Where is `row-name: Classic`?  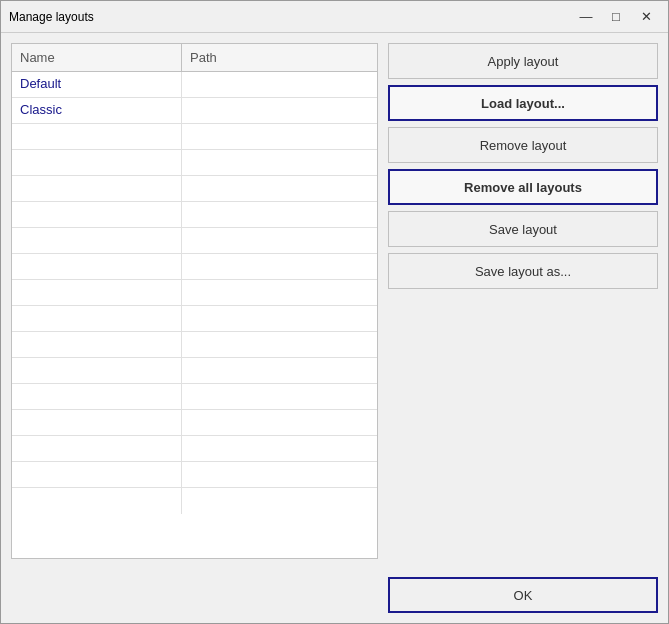
row-name: Classic is located at coordinates (97, 110).